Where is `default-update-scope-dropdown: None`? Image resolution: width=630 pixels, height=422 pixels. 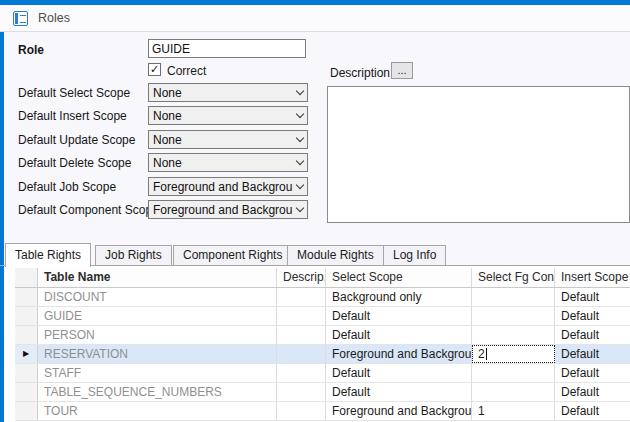 default-update-scope-dropdown: None is located at coordinates (228, 140).